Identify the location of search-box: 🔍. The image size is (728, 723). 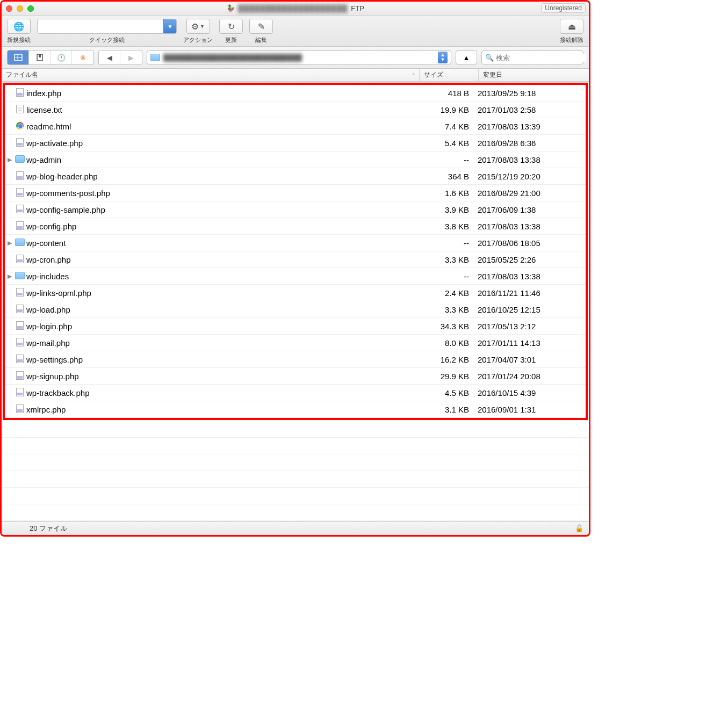
(532, 57).